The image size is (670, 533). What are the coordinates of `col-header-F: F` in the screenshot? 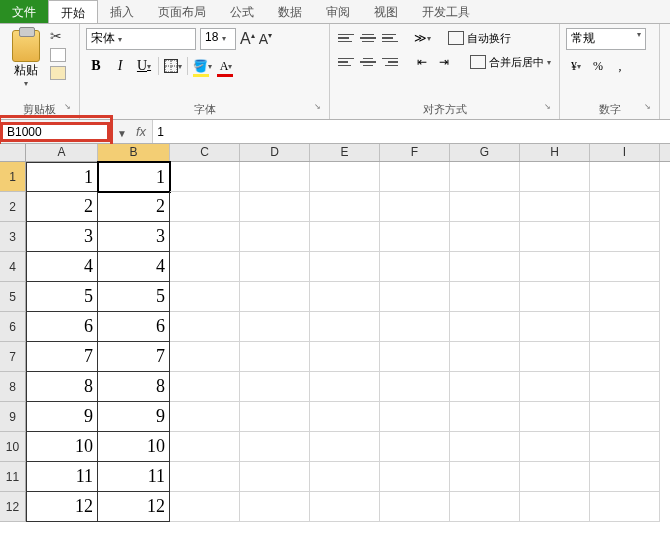 It's located at (415, 152).